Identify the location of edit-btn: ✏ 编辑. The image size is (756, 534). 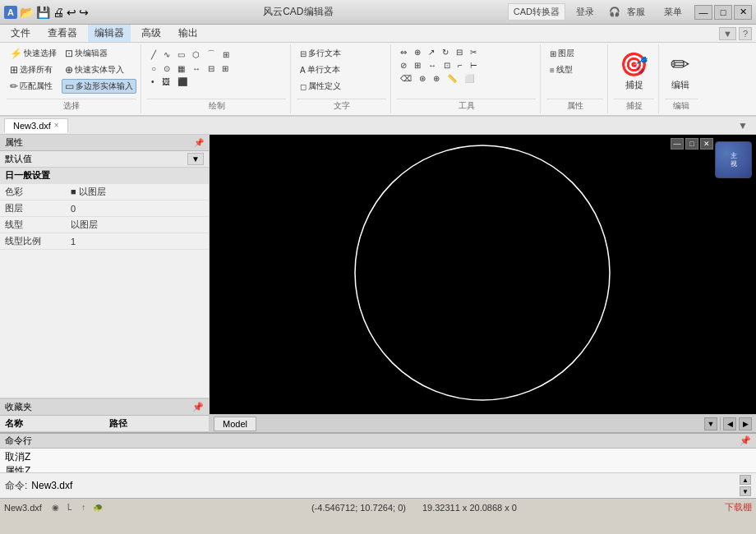
(680, 71).